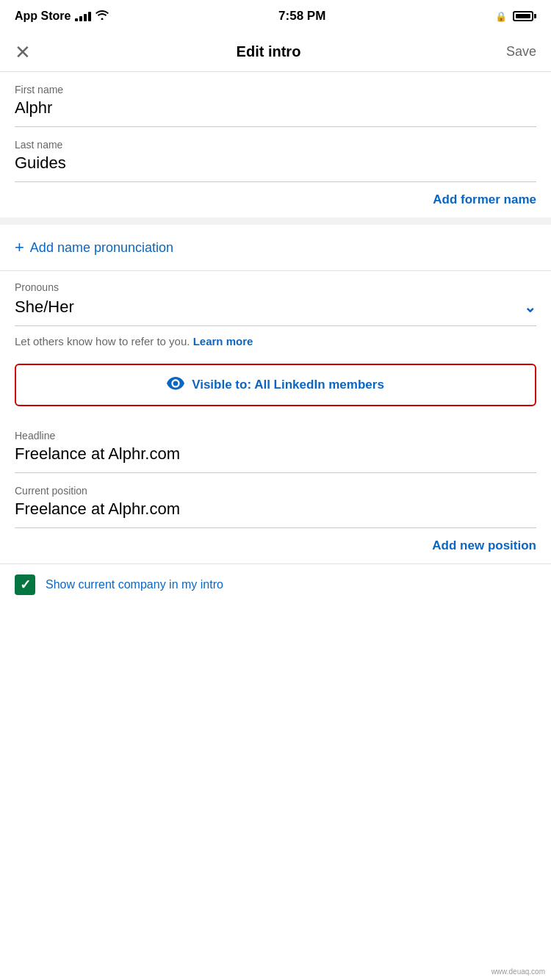 The height and width of the screenshot is (980, 551). I want to click on add-pronunciation-button: Add name pronunciation, so click(101, 248).